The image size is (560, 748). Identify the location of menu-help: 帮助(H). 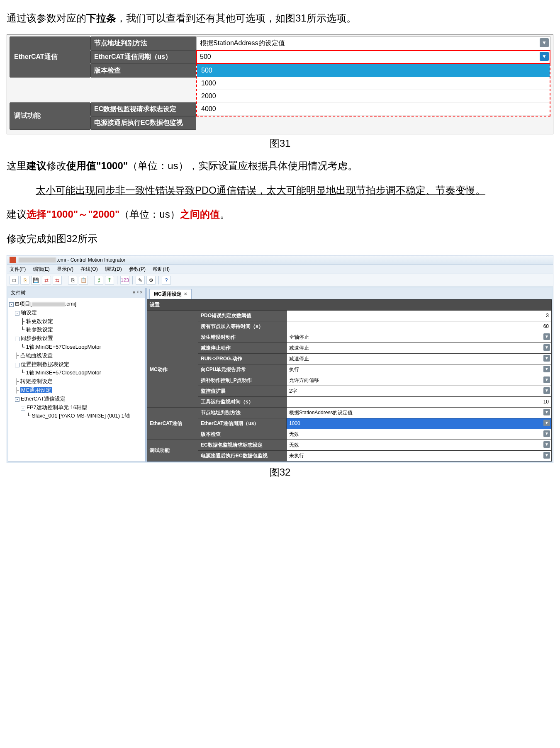
(161, 269).